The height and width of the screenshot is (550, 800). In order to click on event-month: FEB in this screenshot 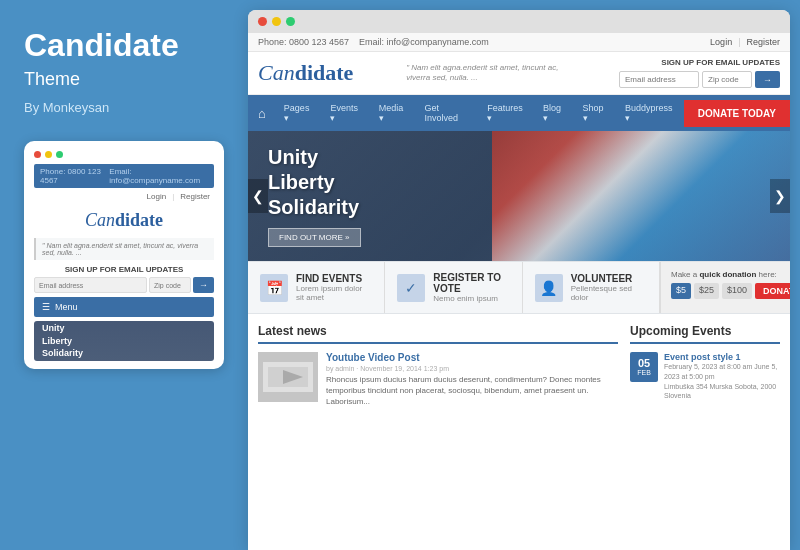, I will do `click(644, 372)`.